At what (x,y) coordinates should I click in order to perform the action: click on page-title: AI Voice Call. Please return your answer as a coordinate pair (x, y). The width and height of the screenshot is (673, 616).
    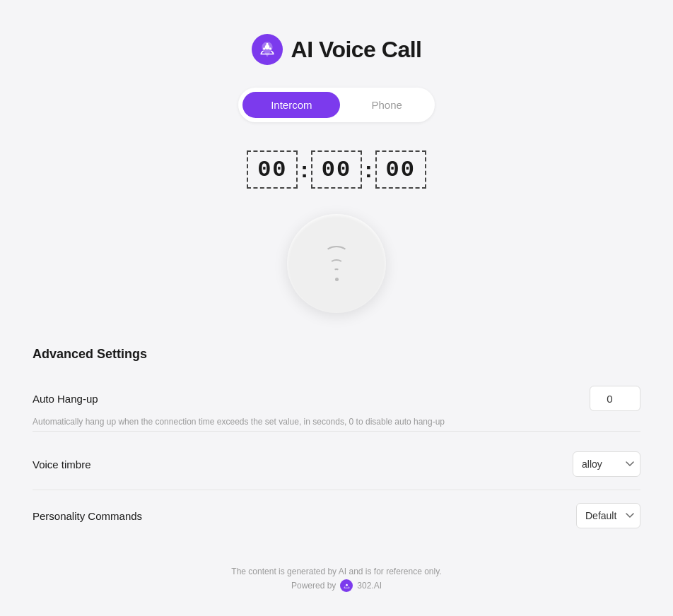
    Looking at the image, I should click on (356, 49).